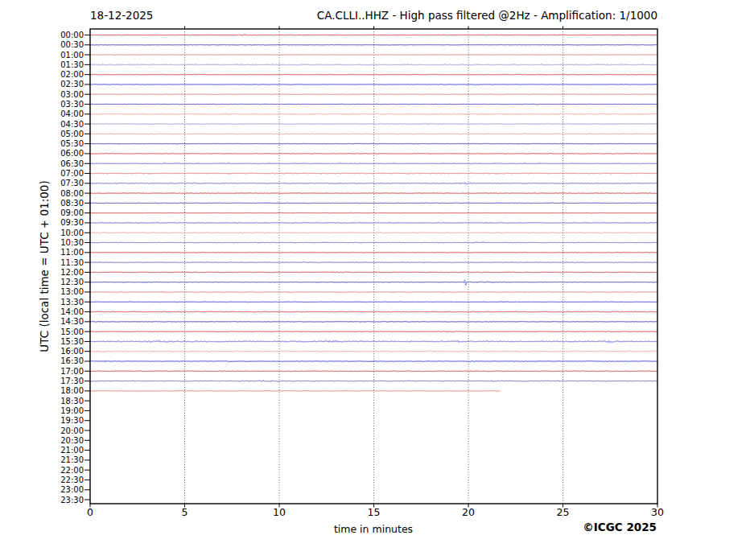 The width and height of the screenshot is (746, 560). Describe the element at coordinates (60, 193) in the screenshot. I see `y-tick-label: 08:00` at that location.